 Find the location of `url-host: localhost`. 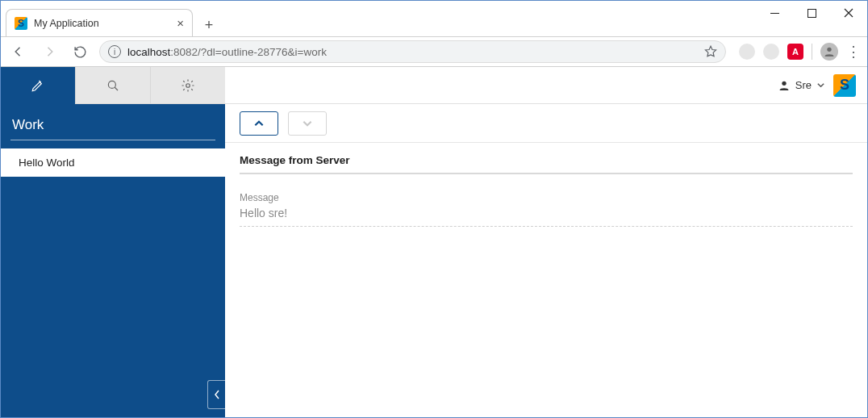

url-host: localhost is located at coordinates (148, 52).